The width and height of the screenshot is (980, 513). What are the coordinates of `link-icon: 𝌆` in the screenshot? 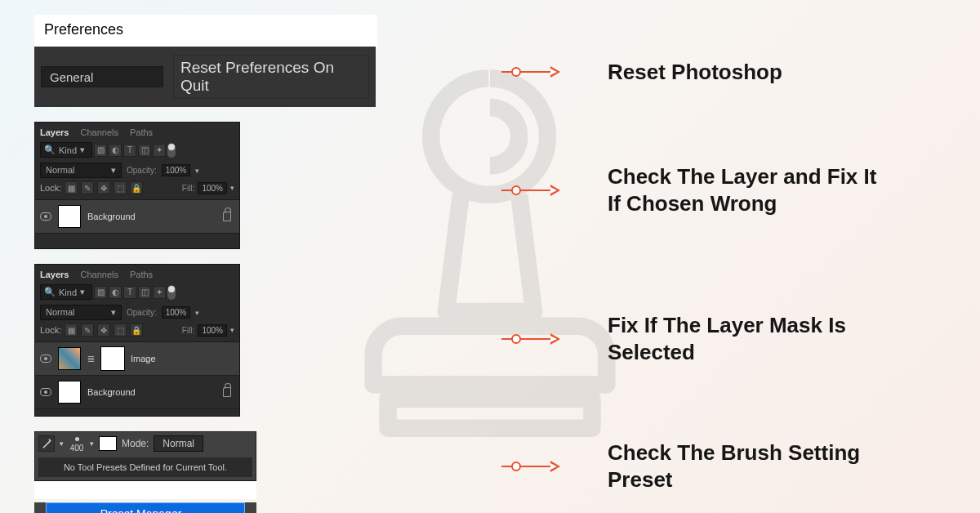 It's located at (91, 359).